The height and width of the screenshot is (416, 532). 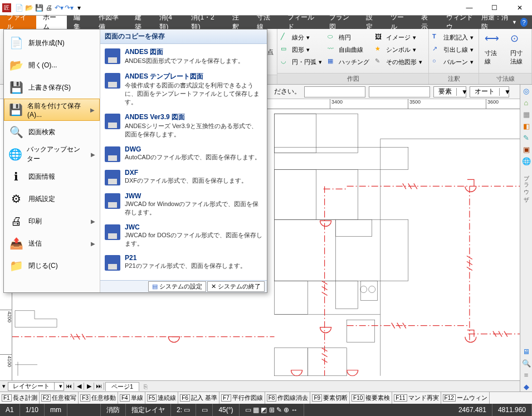 What do you see at coordinates (236, 286) in the screenshot?
I see `system-exit-button: ✕システムの終了` at bounding box center [236, 286].